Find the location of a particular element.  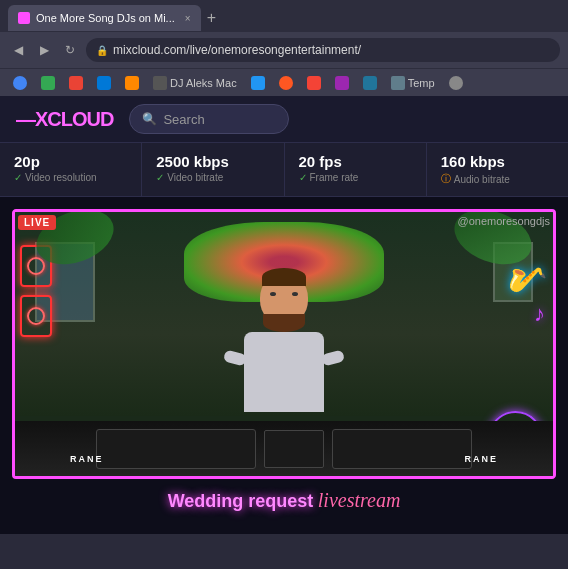

caption-main: Wedding request is located at coordinates (241, 501).